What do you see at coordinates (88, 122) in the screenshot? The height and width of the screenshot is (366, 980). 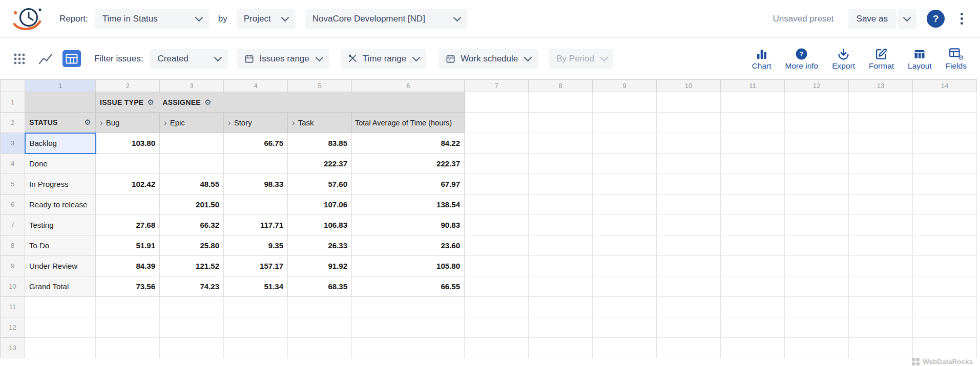 I see `status-settings-gear-icon: ⚙` at bounding box center [88, 122].